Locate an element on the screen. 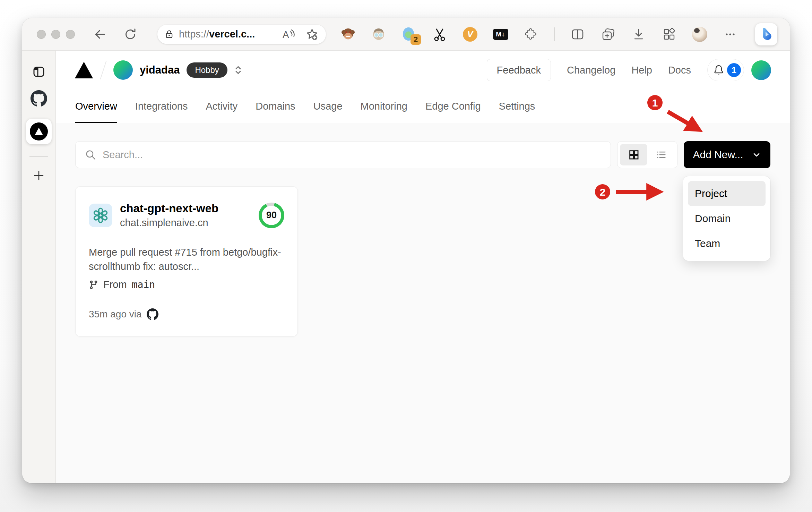  team-name: yidadaa is located at coordinates (159, 70).